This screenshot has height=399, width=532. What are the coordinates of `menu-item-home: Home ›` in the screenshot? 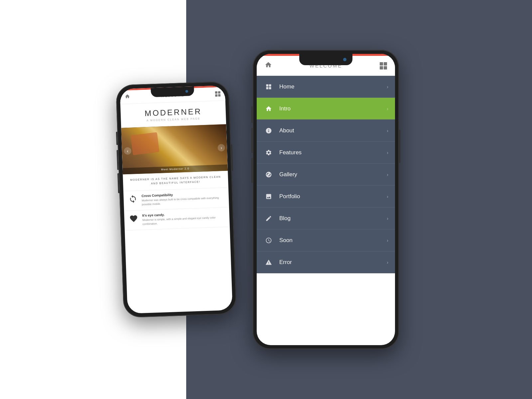 It's located at (326, 87).